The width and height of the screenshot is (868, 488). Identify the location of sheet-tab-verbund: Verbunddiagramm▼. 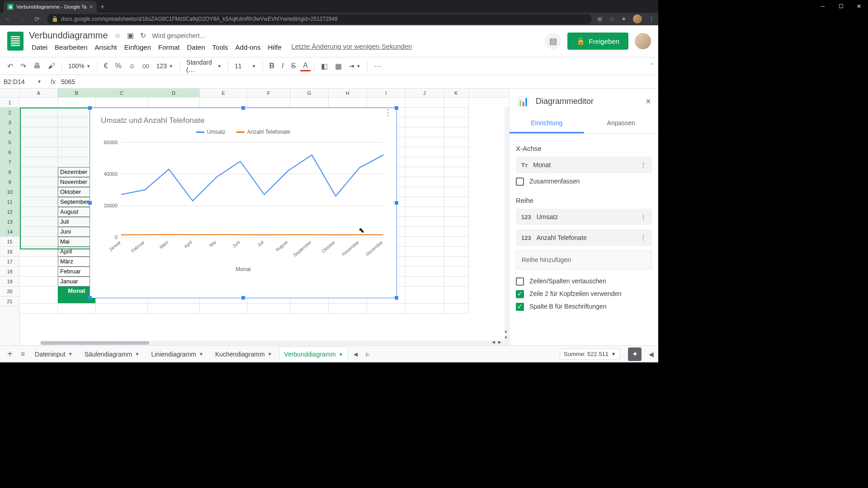
(314, 354).